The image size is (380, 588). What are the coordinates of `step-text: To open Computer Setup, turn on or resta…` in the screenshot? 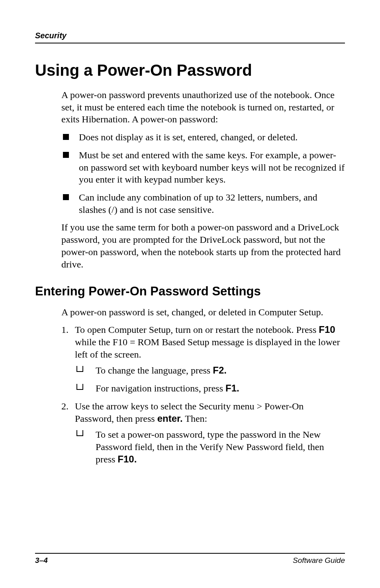 It's located at (197, 330).